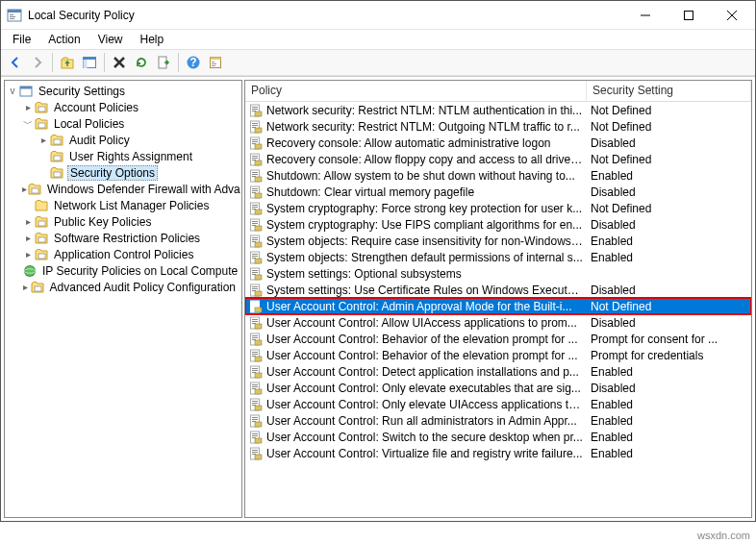  I want to click on tree-item: IP Security Policies on Local Compute, so click(123, 271).